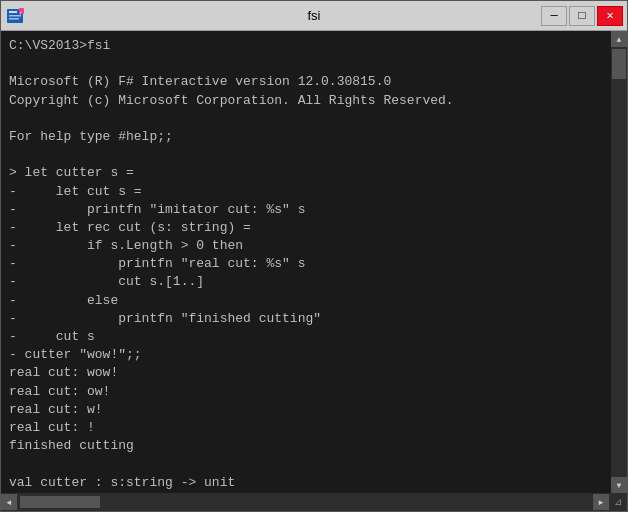  Describe the element at coordinates (618, 502) in the screenshot. I see `resize-grip: ⊿` at that location.